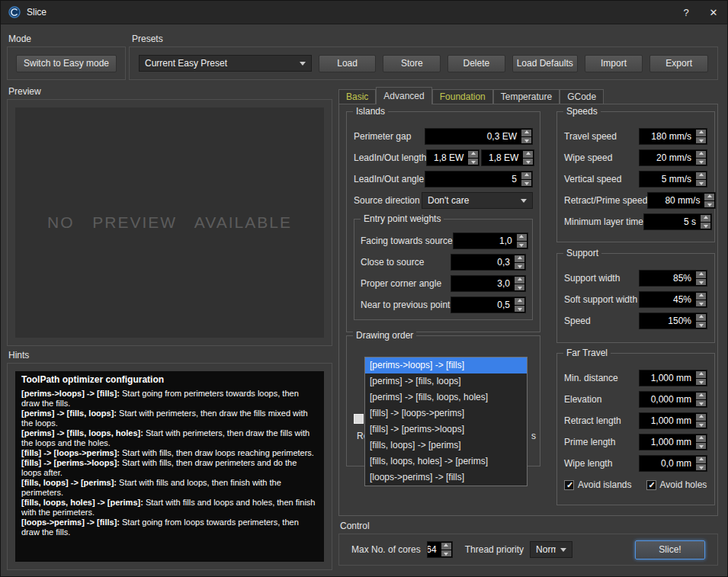 This screenshot has height=577, width=728. Describe the element at coordinates (488, 284) in the screenshot. I see `corner-angle-spinbox: 3,0` at that location.